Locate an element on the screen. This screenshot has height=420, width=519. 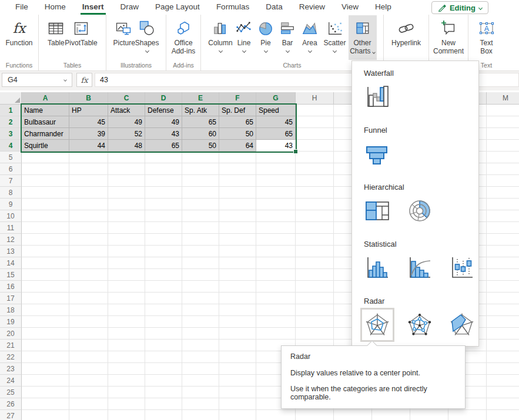
cell-C18 is located at coordinates (127, 310).